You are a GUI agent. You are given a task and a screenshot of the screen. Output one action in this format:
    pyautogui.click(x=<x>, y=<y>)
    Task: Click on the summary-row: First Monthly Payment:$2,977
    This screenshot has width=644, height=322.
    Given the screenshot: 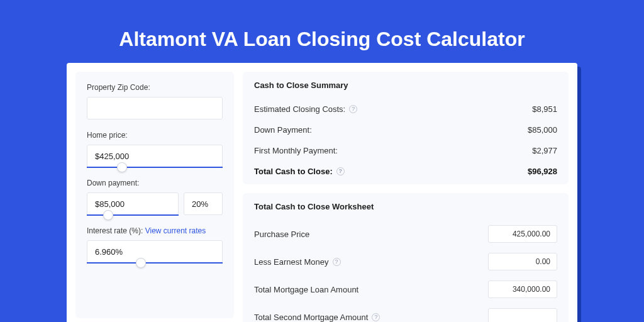 What is the action you would take?
    pyautogui.click(x=406, y=151)
    